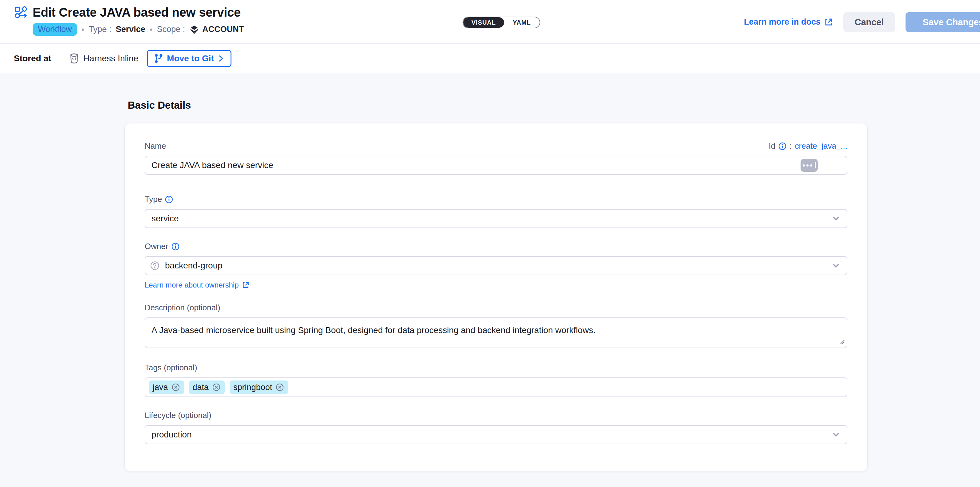 The width and height of the screenshot is (980, 487). I want to click on section-title: Basic Details, so click(554, 105).